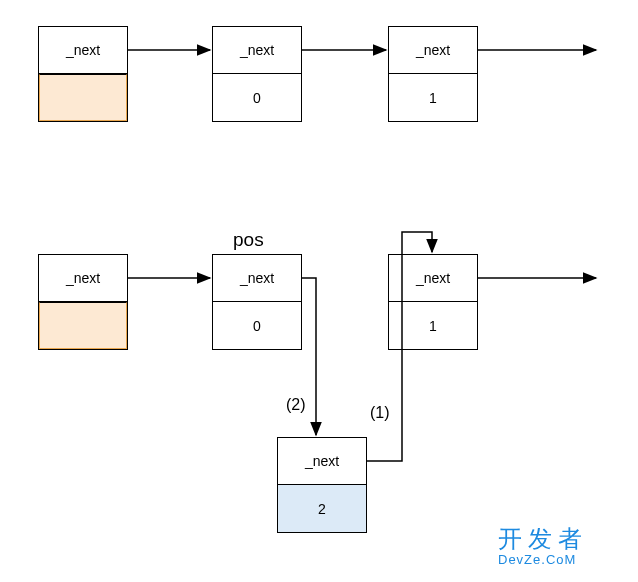 This screenshot has width=638, height=582. What do you see at coordinates (83, 50) in the screenshot?
I see `row1-head-top: _next` at bounding box center [83, 50].